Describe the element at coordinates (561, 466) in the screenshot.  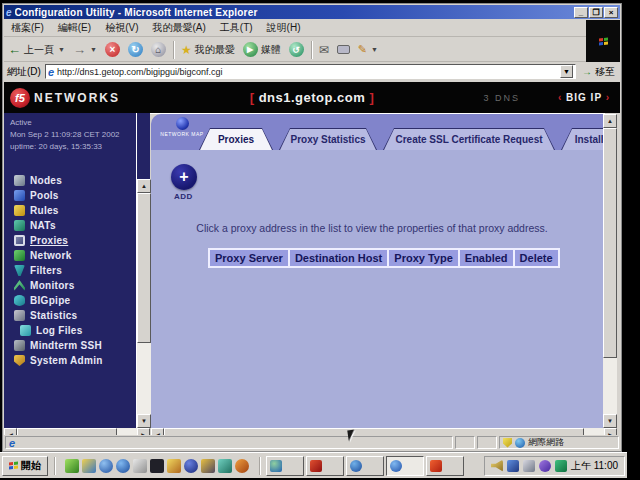
I see `network-status-icon` at that location.